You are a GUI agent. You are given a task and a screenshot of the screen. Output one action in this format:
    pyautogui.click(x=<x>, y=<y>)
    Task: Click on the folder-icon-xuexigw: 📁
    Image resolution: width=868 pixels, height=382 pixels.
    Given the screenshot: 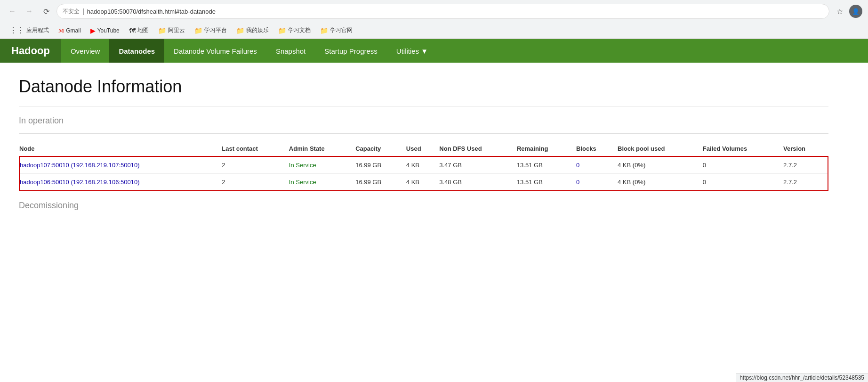 What is the action you would take?
    pyautogui.click(x=324, y=31)
    